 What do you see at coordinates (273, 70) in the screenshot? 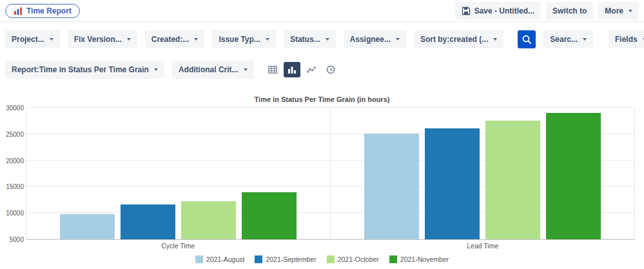
I see `table-view-icon` at bounding box center [273, 70].